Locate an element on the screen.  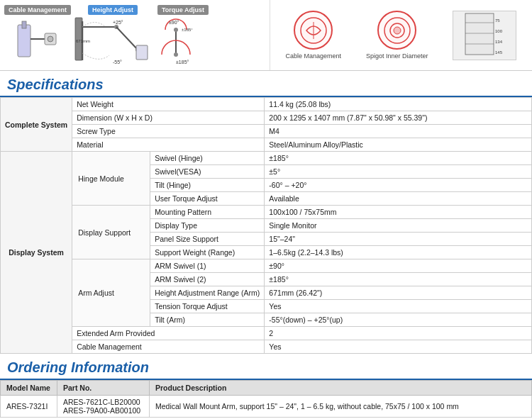
spec-value: -55°(down) – +25°(up) is located at coordinates (399, 320).